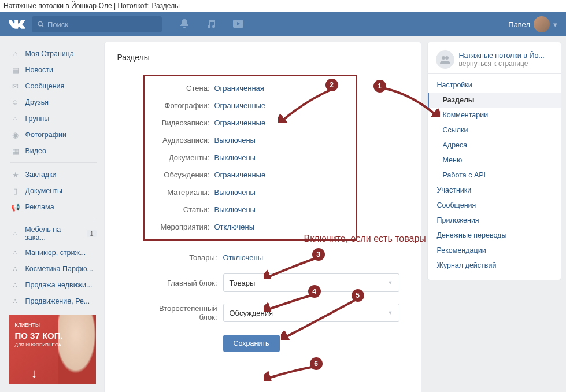 This screenshot has height=392, width=566. Describe the element at coordinates (45, 86) in the screenshot. I see `label: Сообщения` at that location.